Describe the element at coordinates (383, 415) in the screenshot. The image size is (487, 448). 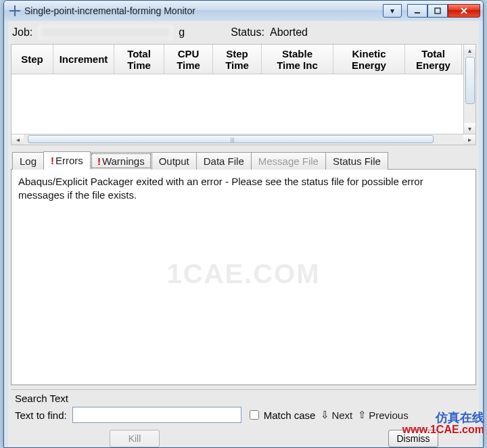
I see `find-previous-button: ⇧ Previous` at that location.